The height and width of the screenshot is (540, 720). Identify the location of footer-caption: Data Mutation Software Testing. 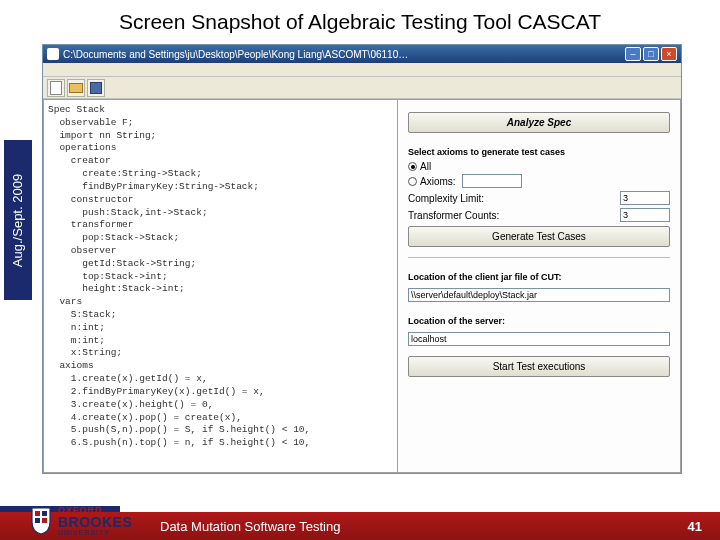
(250, 526).